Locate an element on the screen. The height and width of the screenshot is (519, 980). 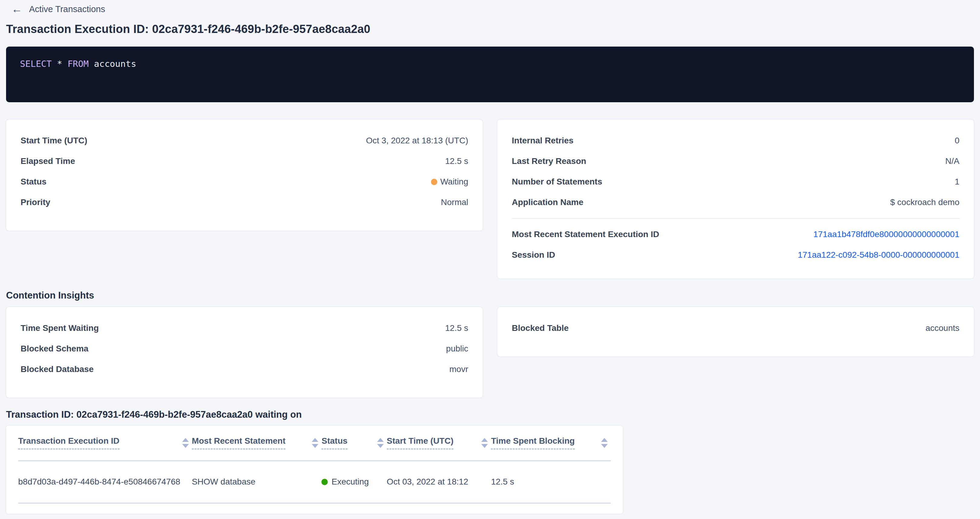
kv-row-statement-execution-id: Most Recent Statement Execution ID 171aa… is located at coordinates (736, 234).